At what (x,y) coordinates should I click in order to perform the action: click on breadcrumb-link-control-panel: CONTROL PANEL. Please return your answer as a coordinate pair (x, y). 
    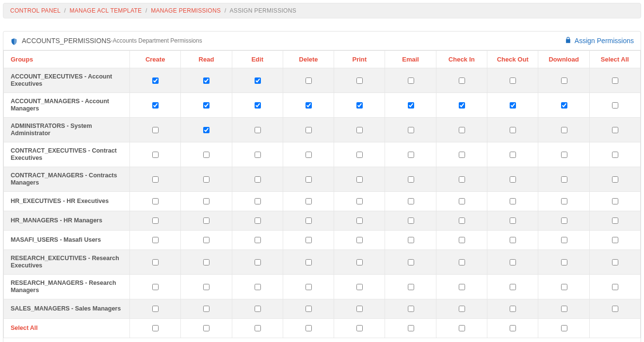
    Looking at the image, I should click on (35, 11).